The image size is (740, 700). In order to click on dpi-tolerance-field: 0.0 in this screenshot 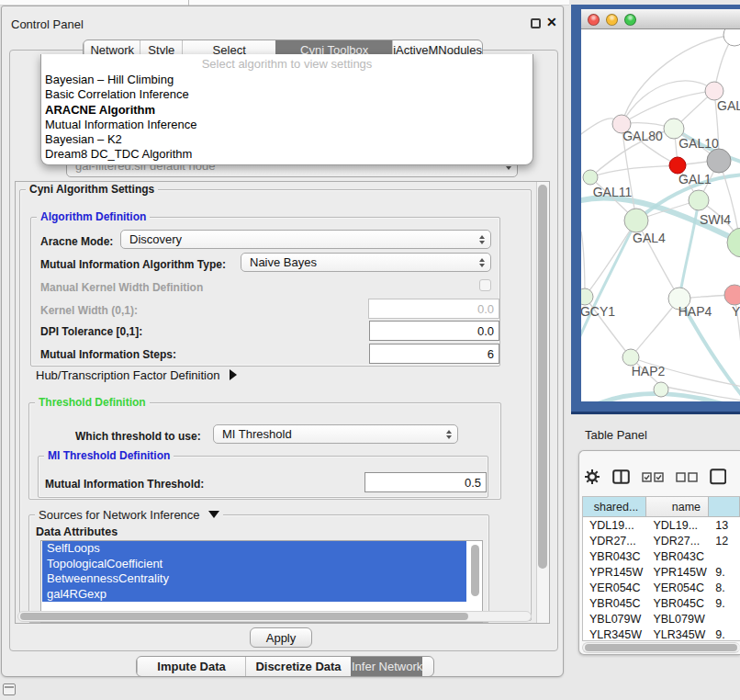, I will do `click(434, 331)`.